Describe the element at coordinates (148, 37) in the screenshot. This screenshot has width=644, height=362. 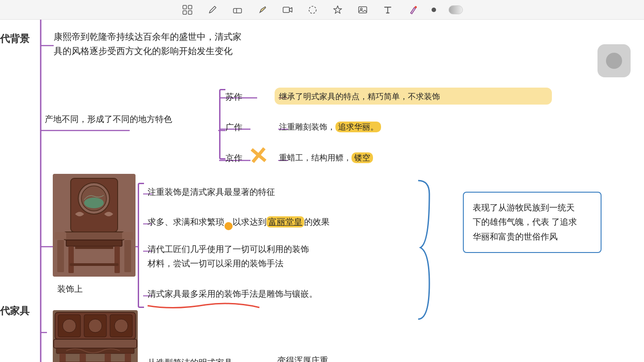
I see `intro-line1: 康熙帝到乾隆帝持续达百余年的盛世中，清式家` at that location.